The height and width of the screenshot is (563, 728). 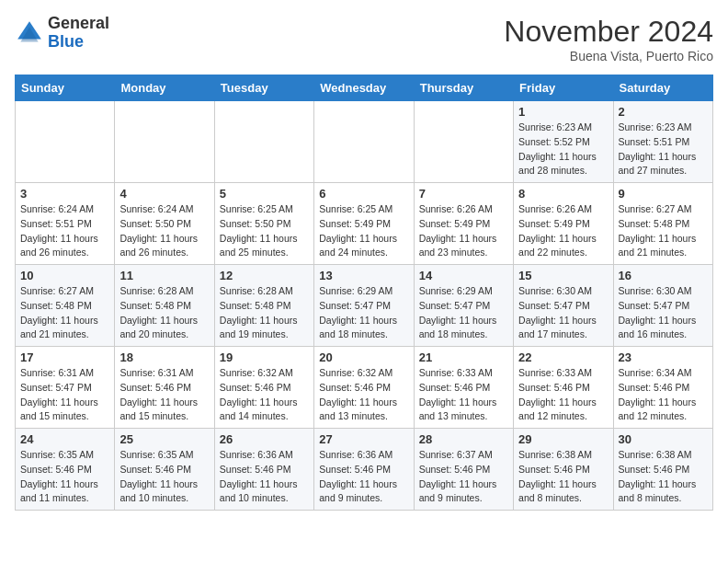 What do you see at coordinates (65, 305) in the screenshot?
I see `calendar-cell: 10Sunrise: 6:27 AM Sunset: 5:48 PM Dayli…` at bounding box center [65, 305].